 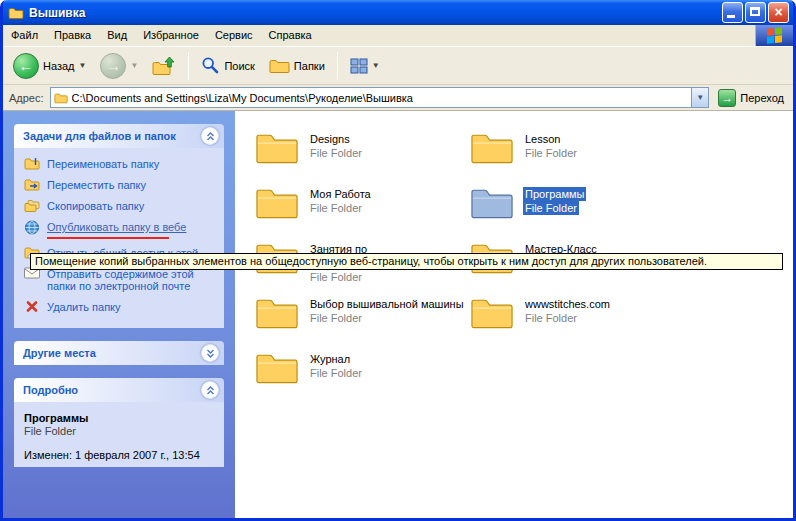 What do you see at coordinates (121, 185) in the screenshot?
I see `task-move-folder: Переместить папку` at bounding box center [121, 185].